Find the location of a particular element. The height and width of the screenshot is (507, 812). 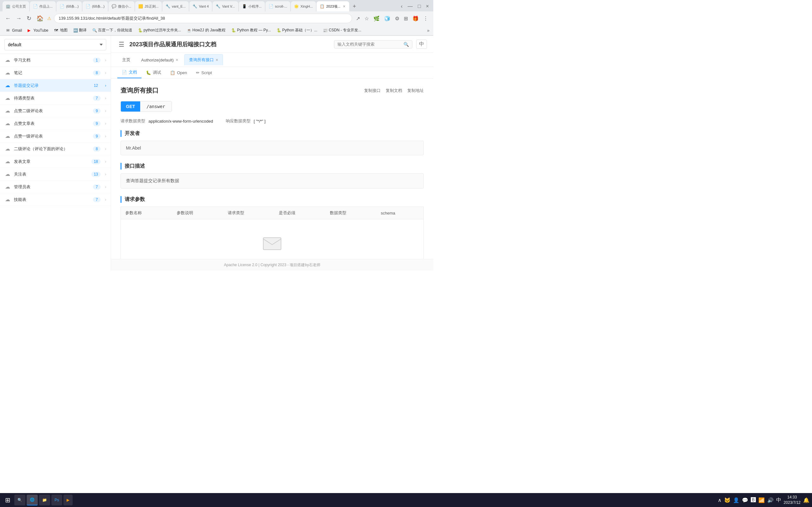

tab-4: 📄 (68条...) is located at coordinates (95, 6).